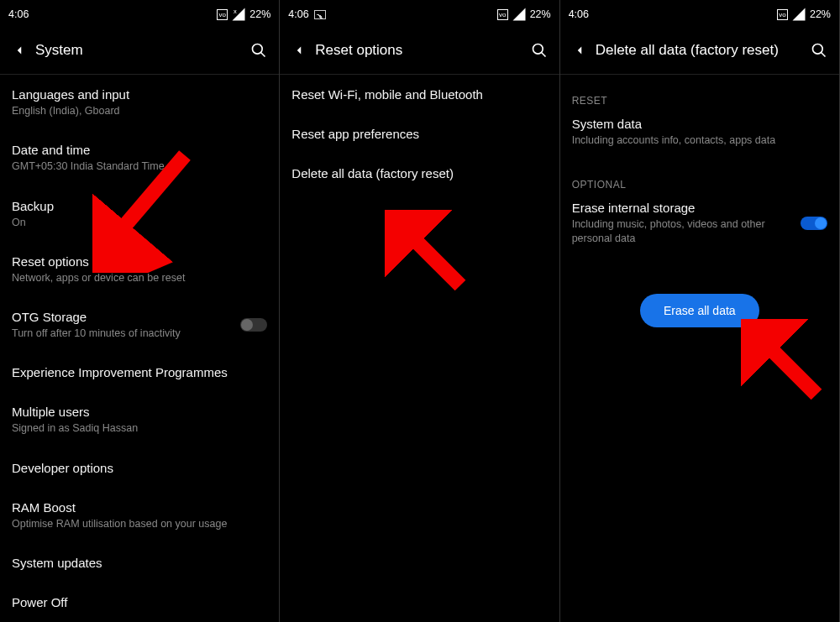  What do you see at coordinates (139, 603) in the screenshot?
I see `item-power-off: Power Off` at bounding box center [139, 603].